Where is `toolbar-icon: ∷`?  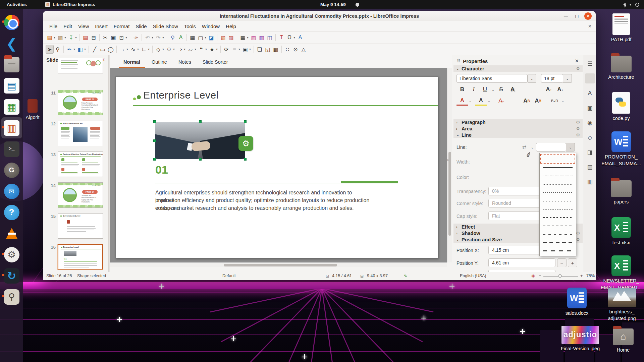 toolbar-icon: ∷ is located at coordinates (287, 49).